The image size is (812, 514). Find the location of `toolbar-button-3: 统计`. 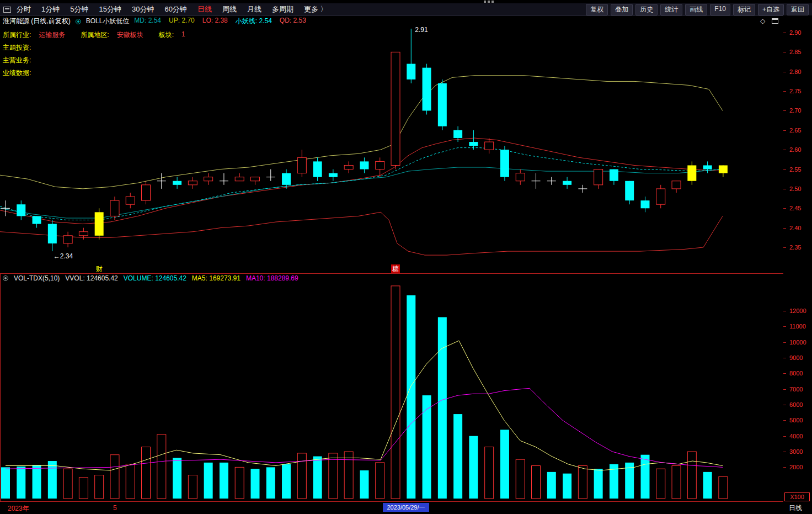

toolbar-button-3: 统计 is located at coordinates (671, 10).